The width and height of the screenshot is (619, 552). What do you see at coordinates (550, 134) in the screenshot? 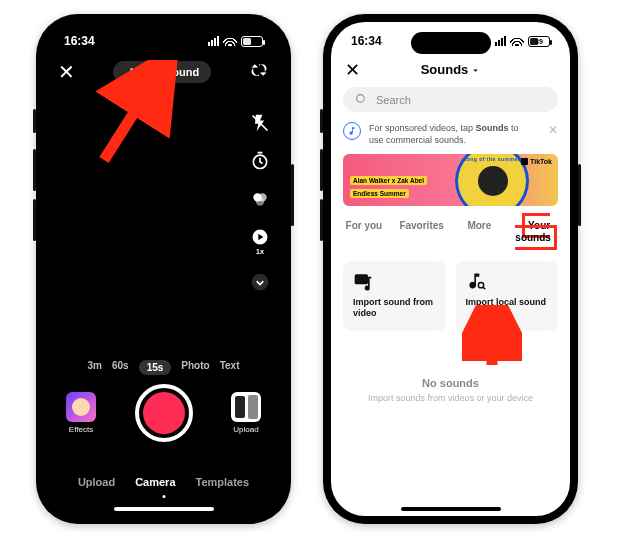
I see `dismiss-tip-button: ✕` at bounding box center [550, 134].